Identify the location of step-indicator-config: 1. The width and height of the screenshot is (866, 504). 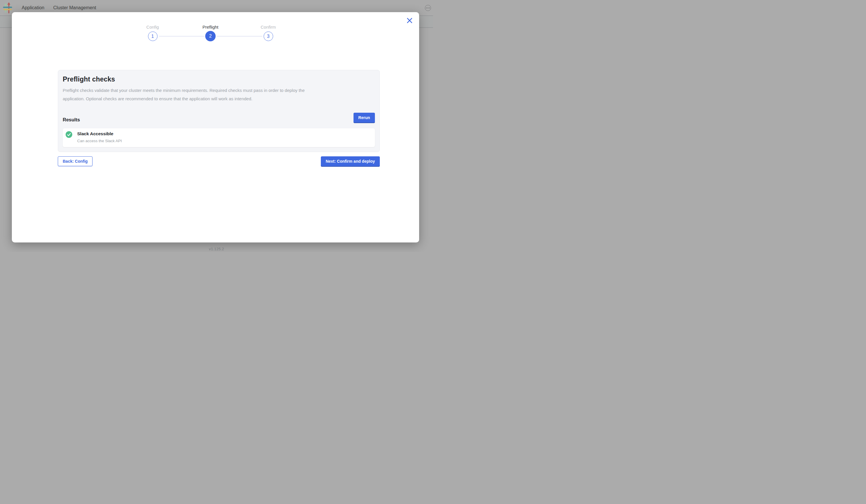
(153, 36).